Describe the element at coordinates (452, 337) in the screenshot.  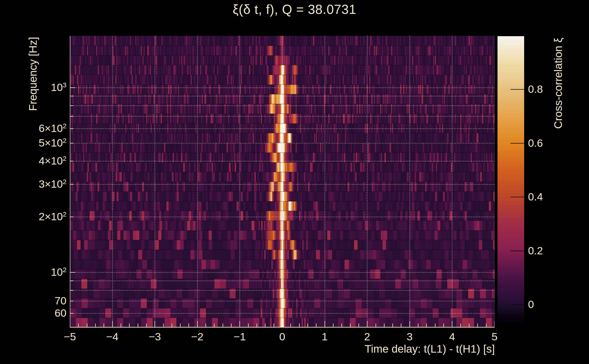
I see `x-tick-label: 4` at that location.